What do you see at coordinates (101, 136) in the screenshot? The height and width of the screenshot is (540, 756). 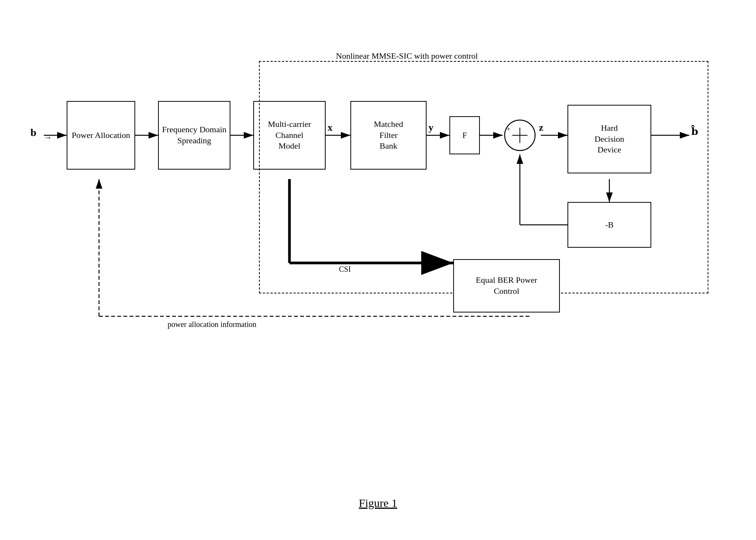 I see `power-allocation-label: Power Allocation` at bounding box center [101, 136].